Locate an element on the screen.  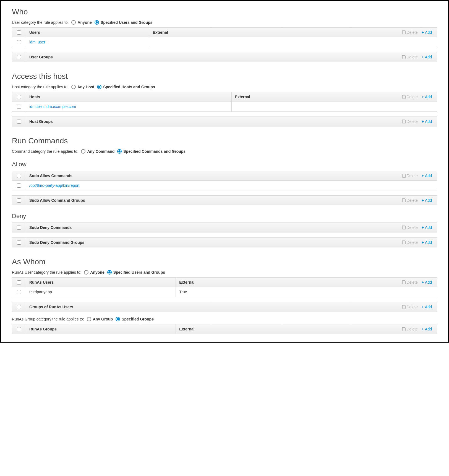
who-heading: Who is located at coordinates (224, 12).